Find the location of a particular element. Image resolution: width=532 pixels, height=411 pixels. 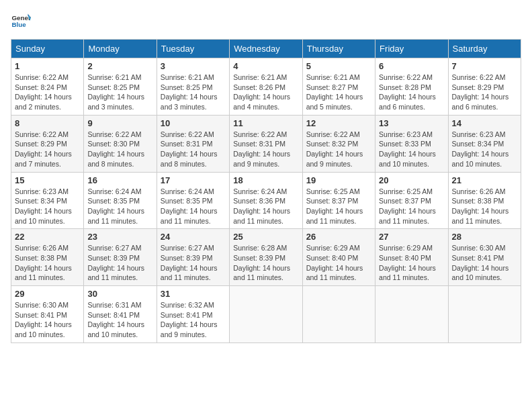

calendar-week-1: 1 Sunrise: 6:22 AM Sunset: 8:24 PM Dayli… is located at coordinates (266, 87).